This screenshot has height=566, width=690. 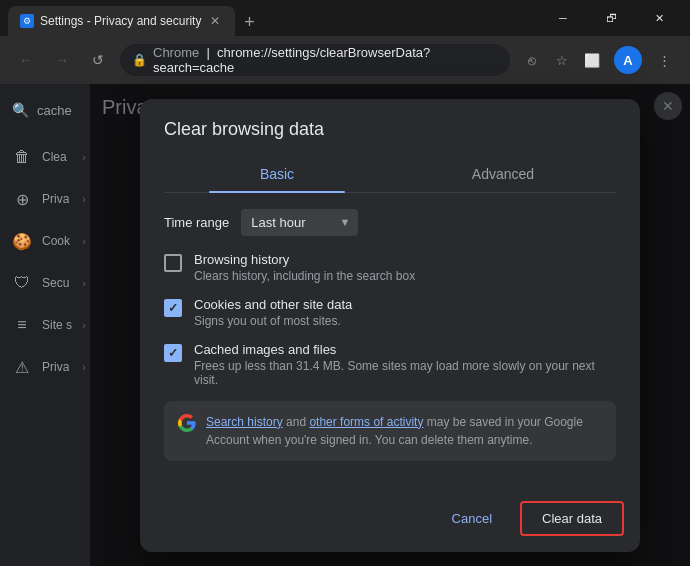 What do you see at coordinates (664, 60) in the screenshot?
I see `menu-button: ⋮` at bounding box center [664, 60].